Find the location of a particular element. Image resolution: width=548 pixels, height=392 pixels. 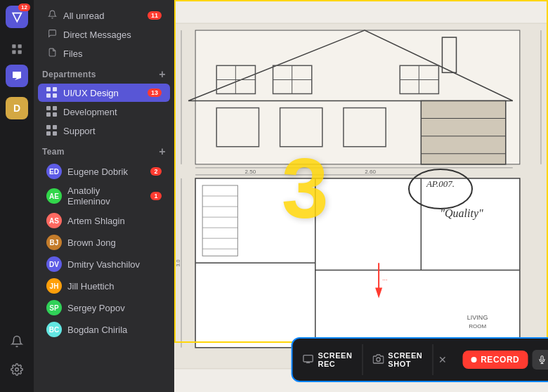

sidebar-item-direct-messages: Direct Messages is located at coordinates (104, 34).